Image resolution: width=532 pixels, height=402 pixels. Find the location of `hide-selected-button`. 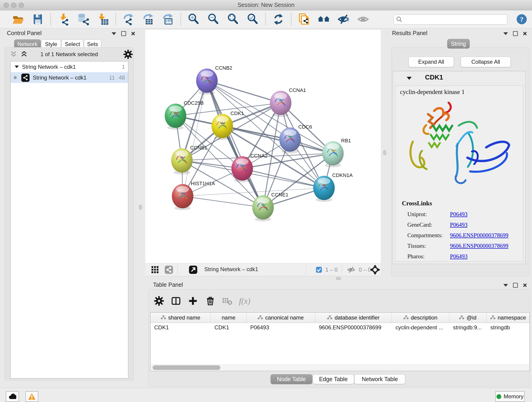

hide-selected-button is located at coordinates (343, 19).